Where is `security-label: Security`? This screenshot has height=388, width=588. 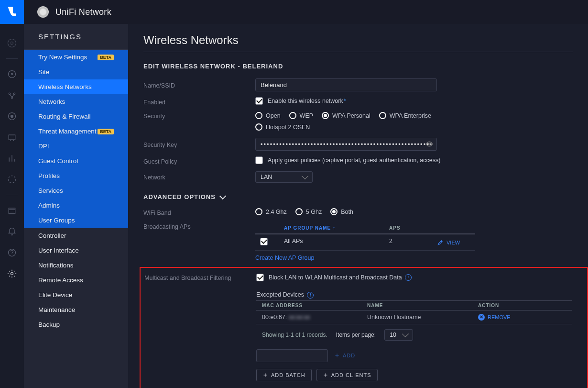
security-label: Security is located at coordinates (199, 116).